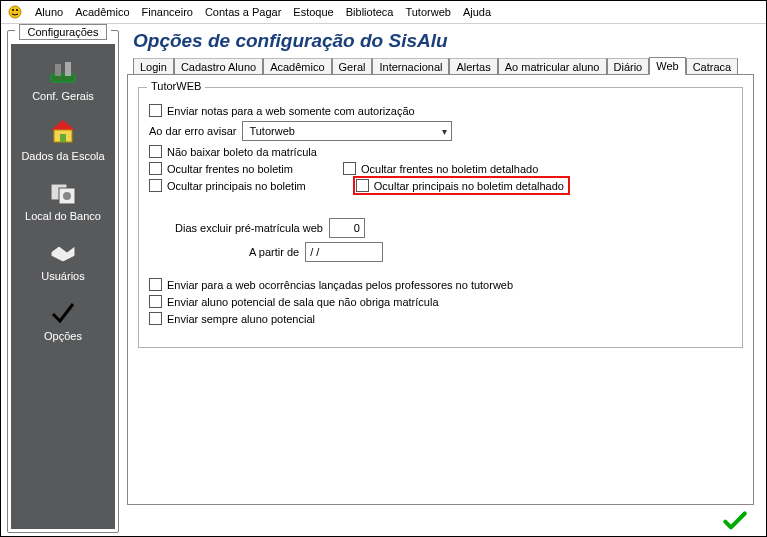 This screenshot has width=767, height=537. What do you see at coordinates (62, 276) in the screenshot?
I see `sidebar-item-label: Usuários` at bounding box center [62, 276].